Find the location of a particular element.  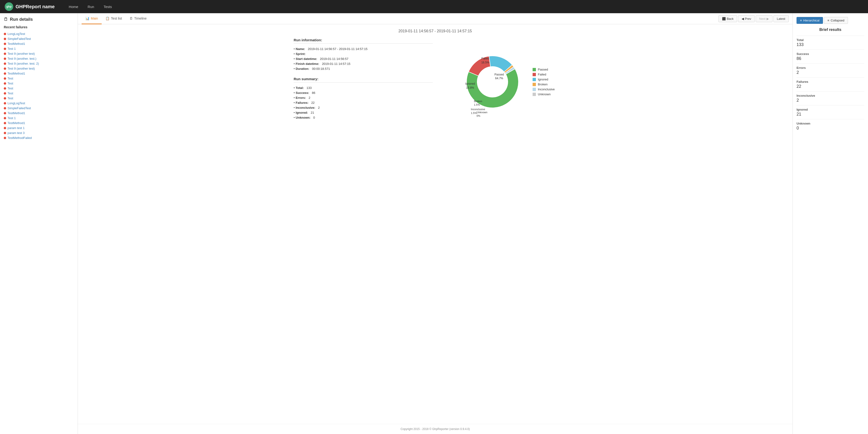

result-row-ignored: Ignored 21 is located at coordinates (830, 112).